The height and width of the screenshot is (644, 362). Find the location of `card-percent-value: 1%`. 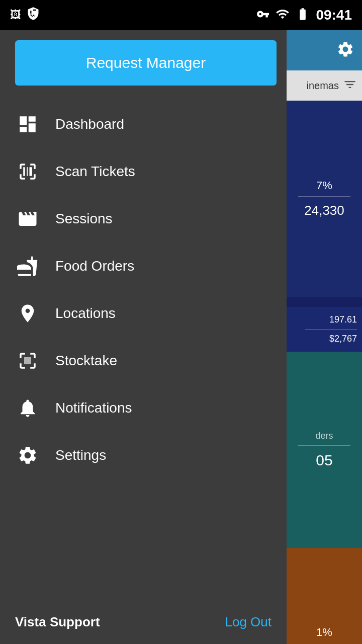

card-percent-value: 1% is located at coordinates (324, 632).